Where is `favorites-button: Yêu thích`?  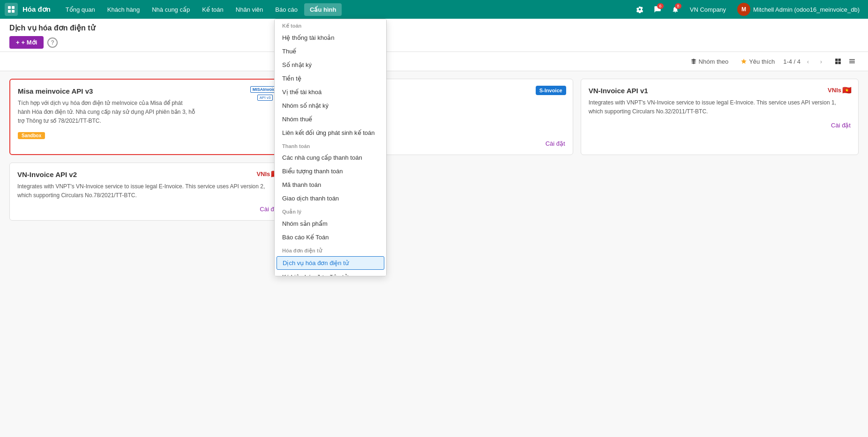
favorites-button: Yêu thích is located at coordinates (757, 62).